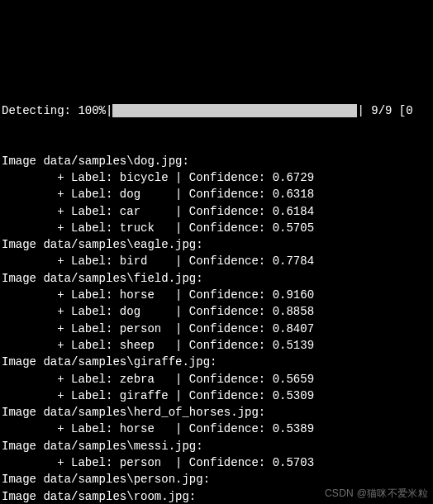 Image resolution: width=433 pixels, height=504 pixels. Describe the element at coordinates (235, 111) in the screenshot. I see `progress-bar-fill` at that location.